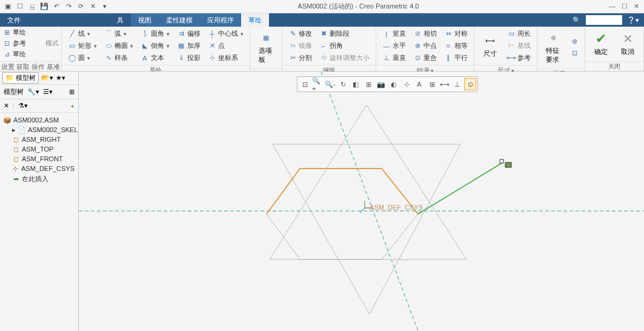  I want to click on chamfer-button: ◣倒角▾, so click(155, 46).